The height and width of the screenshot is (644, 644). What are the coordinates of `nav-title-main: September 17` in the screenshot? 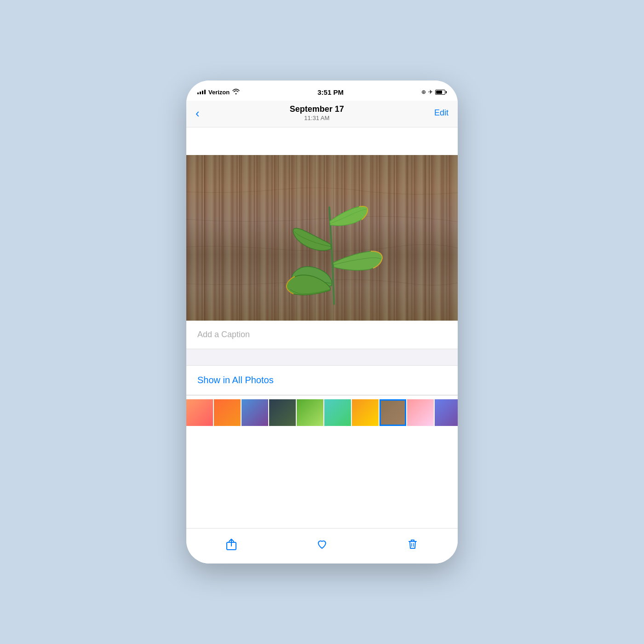 It's located at (317, 109).